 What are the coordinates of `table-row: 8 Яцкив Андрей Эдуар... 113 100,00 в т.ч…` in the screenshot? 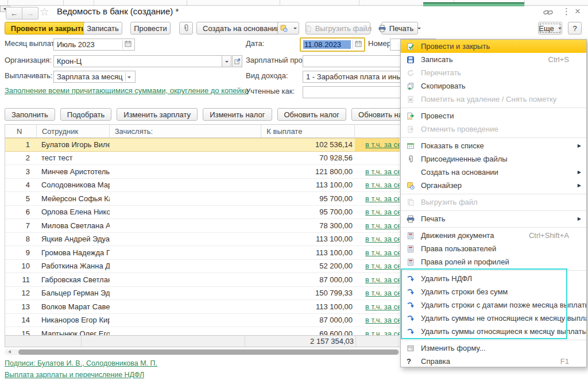 It's located at (202, 240).